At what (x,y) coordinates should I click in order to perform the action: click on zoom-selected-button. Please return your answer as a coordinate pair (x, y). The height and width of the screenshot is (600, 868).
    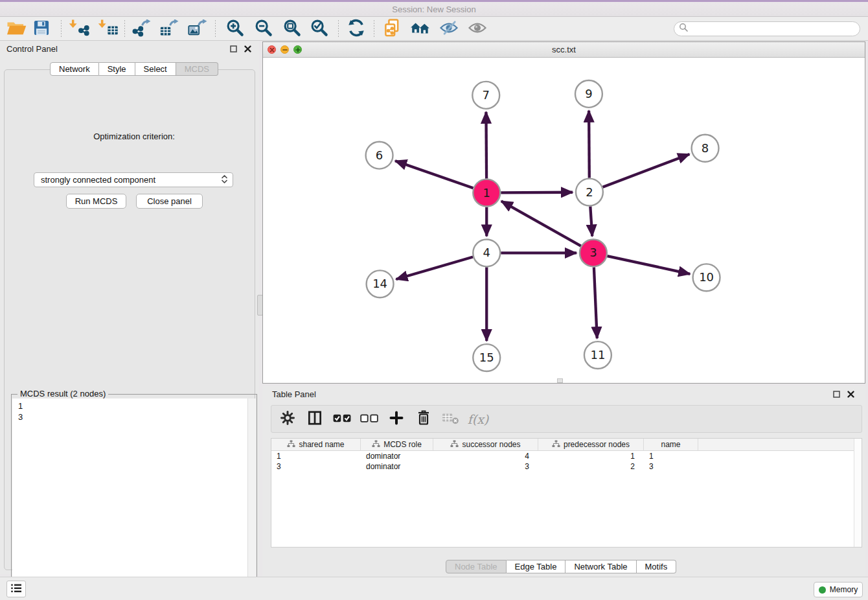
    Looking at the image, I should click on (319, 29).